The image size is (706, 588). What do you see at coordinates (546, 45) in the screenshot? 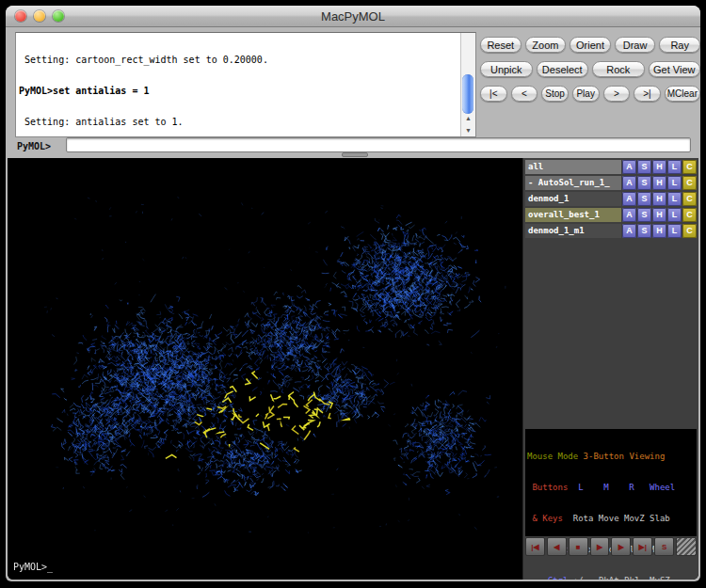
I see `zoom-button: Zoom` at bounding box center [546, 45].